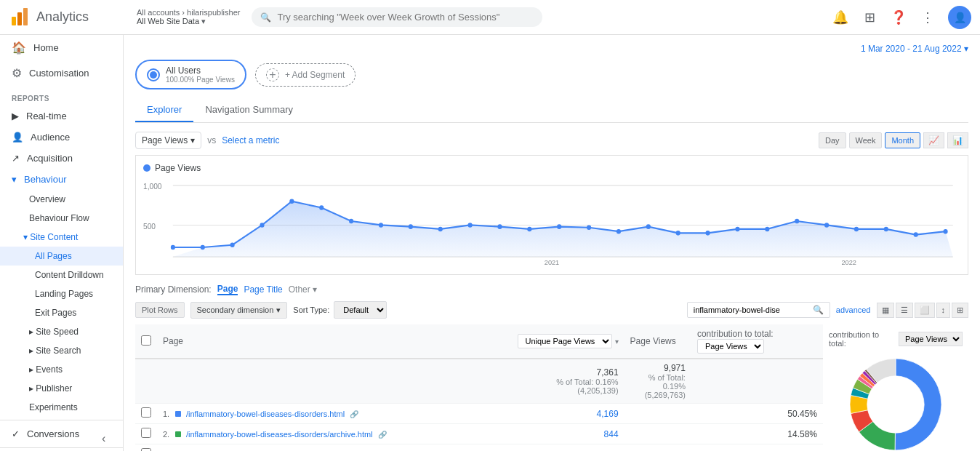  What do you see at coordinates (552, 49) in the screenshot?
I see `date-range: 1 Mar 2020 - 21 Aug 2022 ▾` at bounding box center [552, 49].